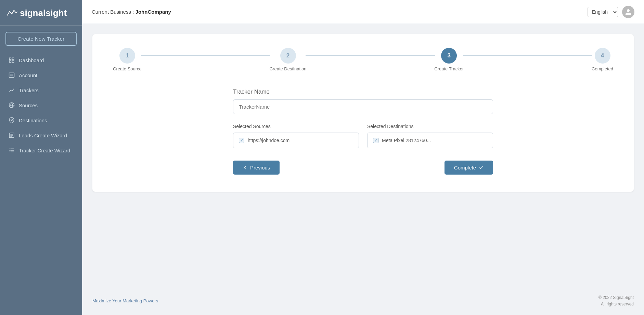 The width and height of the screenshot is (644, 315). Describe the element at coordinates (376, 140) in the screenshot. I see `destination-checkbox` at that location.